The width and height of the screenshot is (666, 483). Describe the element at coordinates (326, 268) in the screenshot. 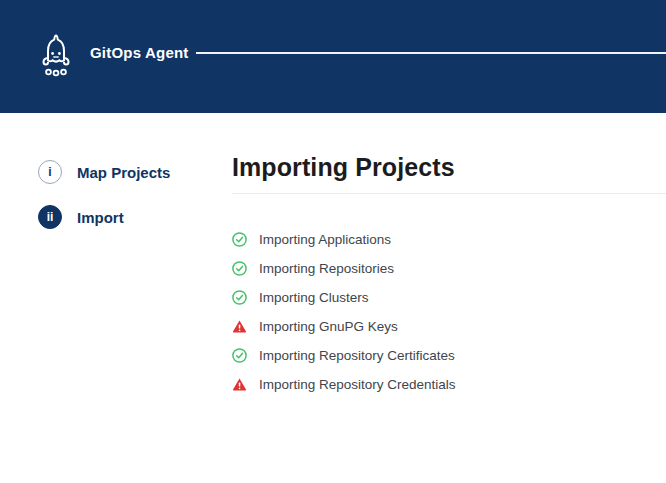

I see `import-item-label: Importing Repositories` at that location.